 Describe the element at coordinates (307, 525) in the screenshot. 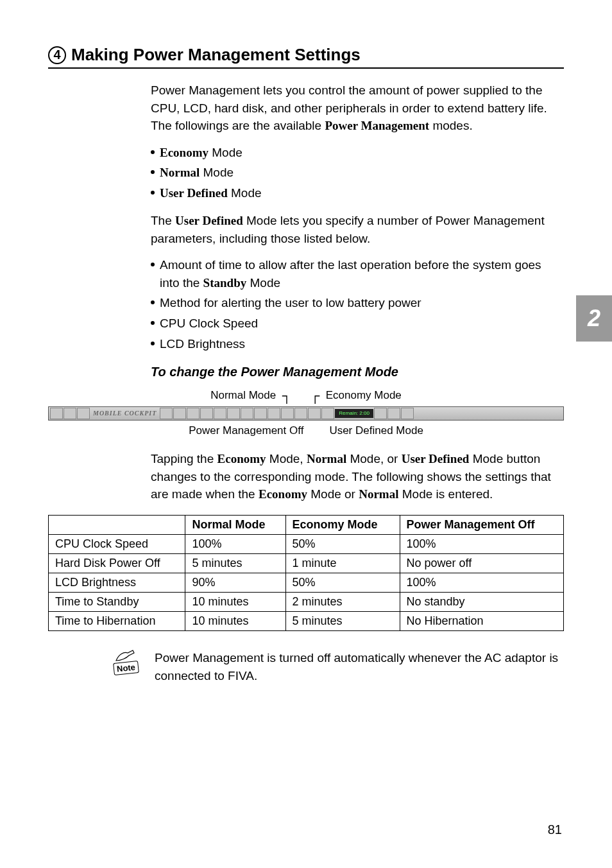

I see `table-header-row: Normal Mode Economy Mode Power Managemen…` at that location.